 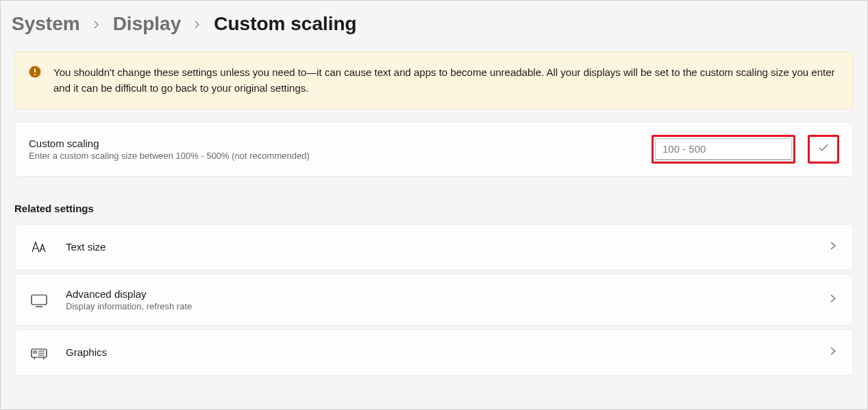 What do you see at coordinates (434, 353) in the screenshot?
I see `related-item-graphics: Graphics` at bounding box center [434, 353].